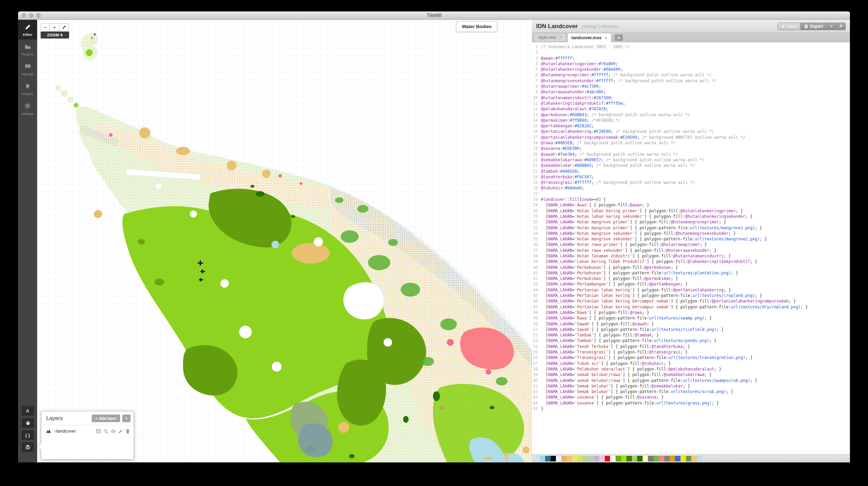  What do you see at coordinates (691, 216) in the screenshot?
I see `code-line: 31 [NAMA_LAHAN='Hutan lahan kering sekun…` at bounding box center [691, 216].